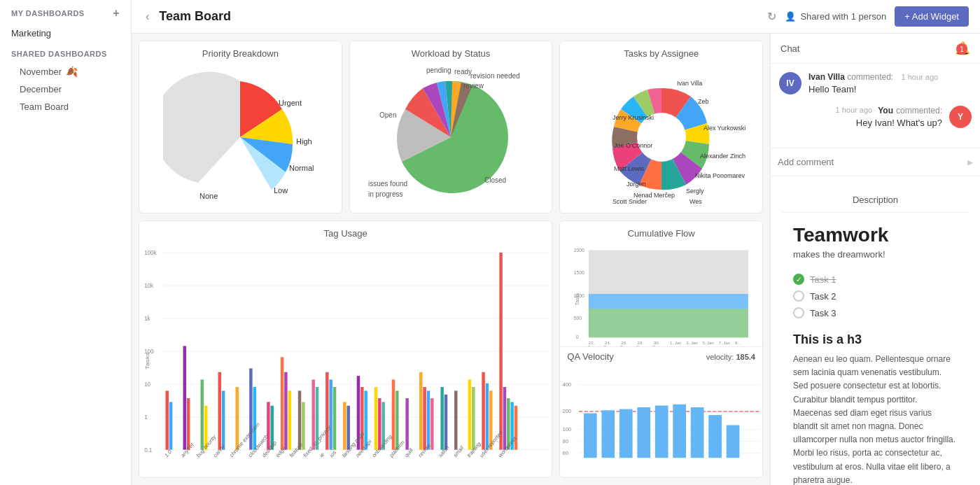 The height and width of the screenshot is (485, 980). Describe the element at coordinates (960, 117) in the screenshot. I see `avatar: Y` at that location.